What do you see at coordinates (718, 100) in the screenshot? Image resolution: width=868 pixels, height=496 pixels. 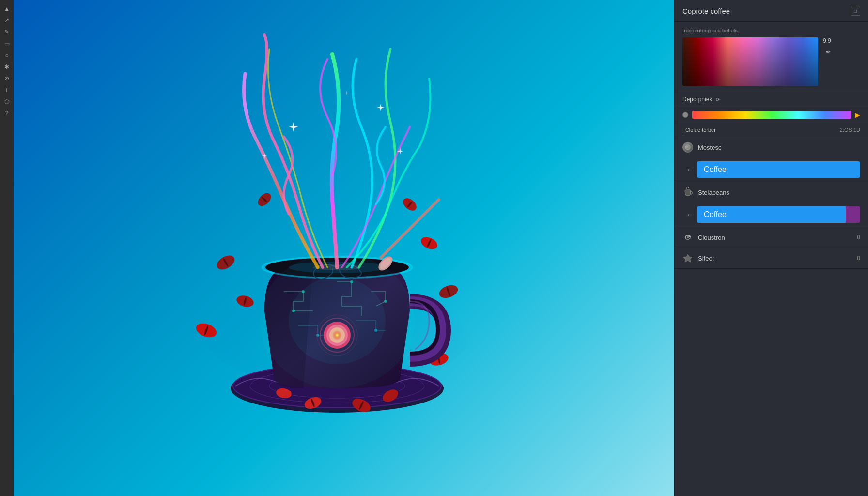 I see `dropdown-arrow-icon: ⟳` at bounding box center [718, 100].